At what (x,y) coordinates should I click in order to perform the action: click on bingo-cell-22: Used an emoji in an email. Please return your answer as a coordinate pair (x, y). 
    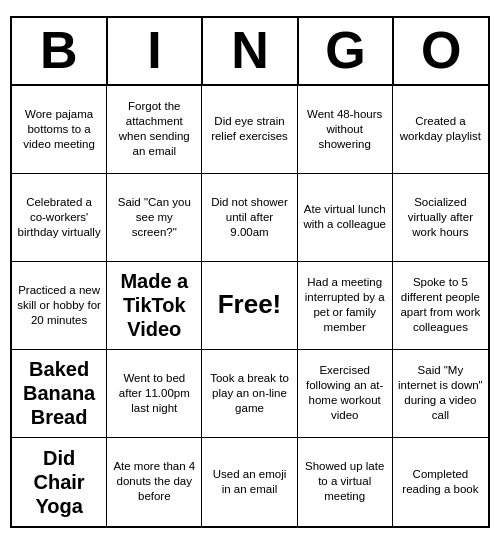
    Looking at the image, I should click on (250, 482).